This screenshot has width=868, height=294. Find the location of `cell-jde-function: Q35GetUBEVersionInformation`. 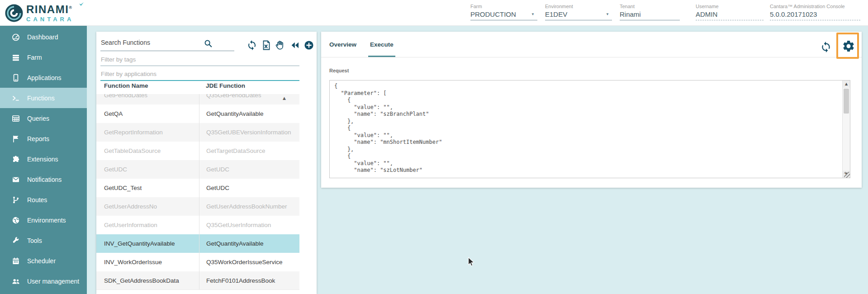

cell-jde-function: Q35GetUBEVersionInformation is located at coordinates (249, 132).